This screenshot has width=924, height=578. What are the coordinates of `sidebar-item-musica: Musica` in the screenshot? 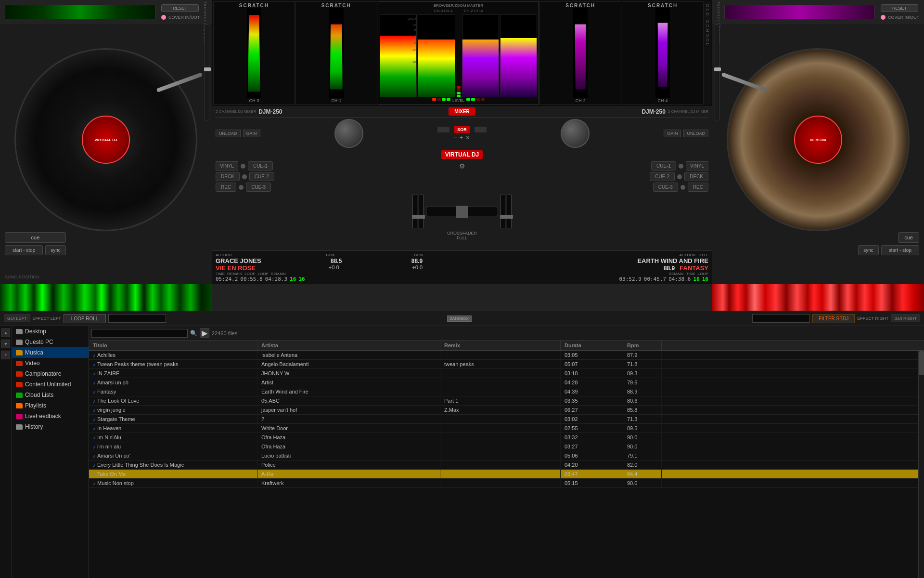 It's located at (50, 353).